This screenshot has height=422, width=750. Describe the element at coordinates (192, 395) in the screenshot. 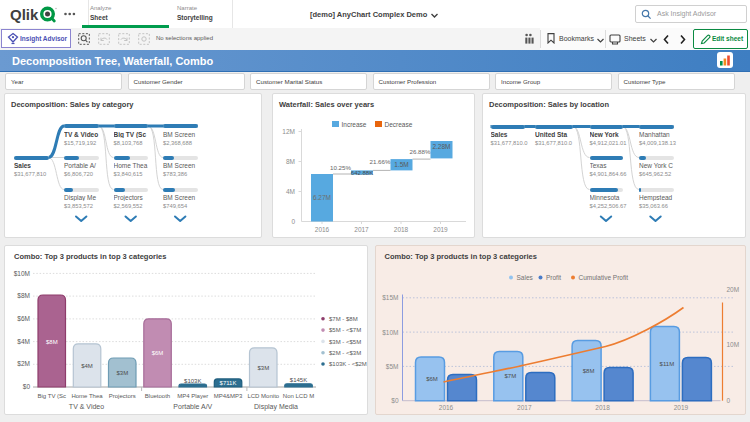

I see `svg-text: MP4 Player` at that location.